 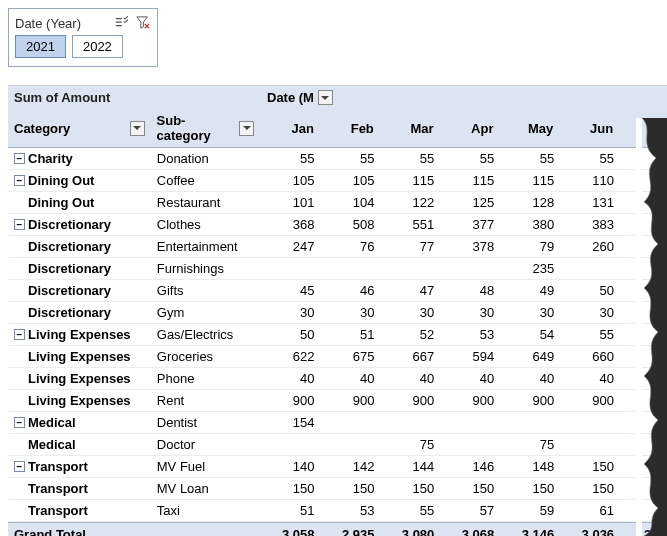 What do you see at coordinates (410, 334) in the screenshot?
I see `value-cell: 52` at bounding box center [410, 334].